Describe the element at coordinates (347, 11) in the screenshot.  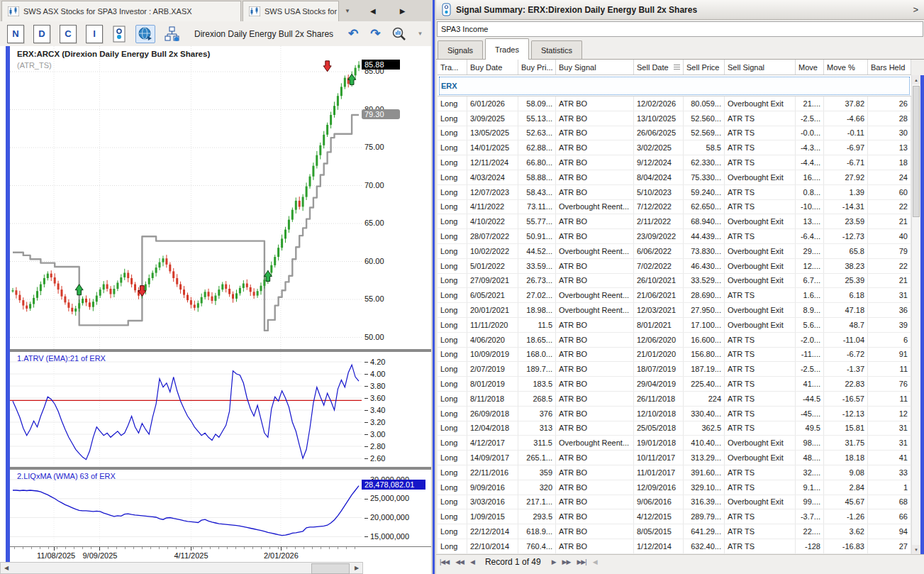
I see `tab-list-dropdown-icon: ▼` at that location.